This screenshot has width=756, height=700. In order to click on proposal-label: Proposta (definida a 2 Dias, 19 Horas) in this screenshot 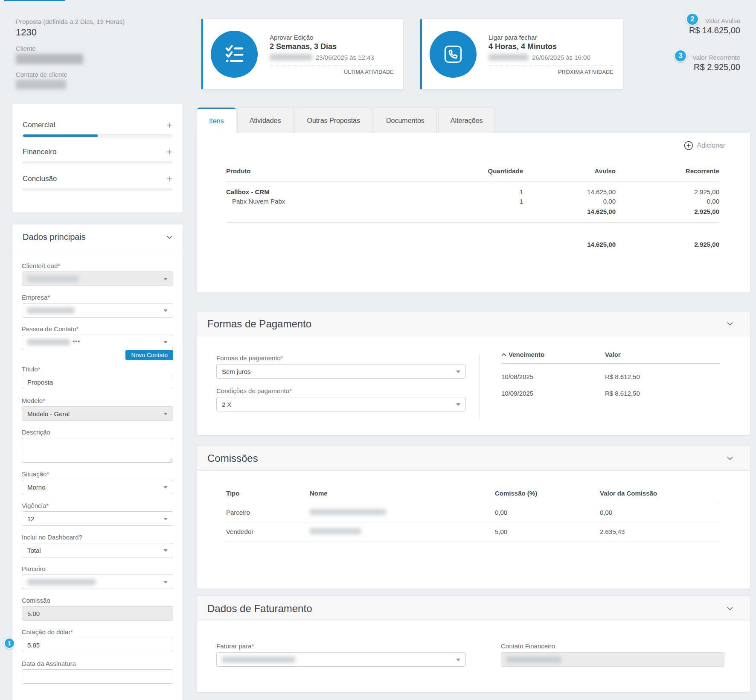, I will do `click(70, 21)`.